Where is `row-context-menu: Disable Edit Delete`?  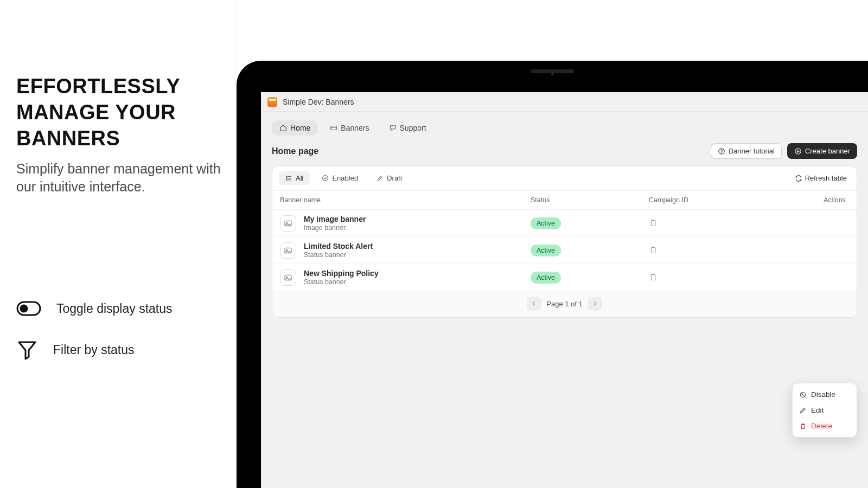
row-context-menu: Disable Edit Delete is located at coordinates (825, 410).